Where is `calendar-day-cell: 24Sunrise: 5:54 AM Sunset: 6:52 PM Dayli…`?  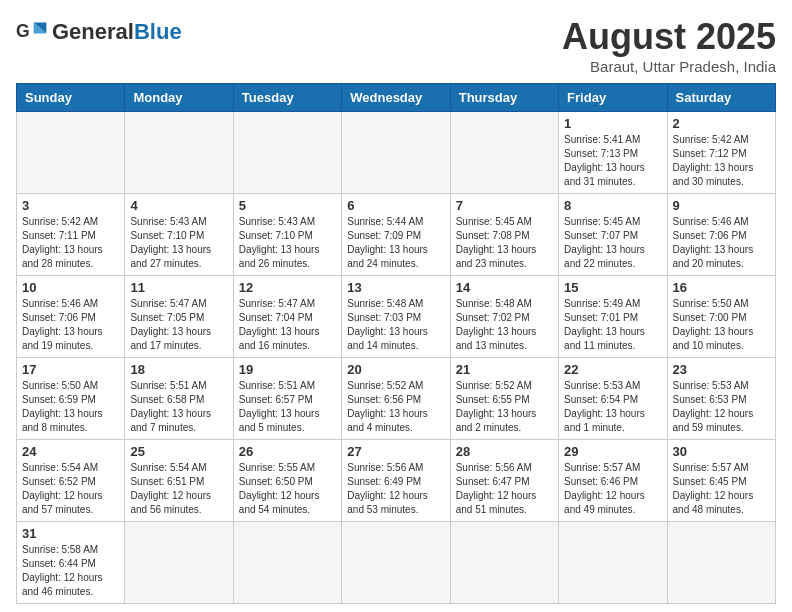 calendar-day-cell: 24Sunrise: 5:54 AM Sunset: 6:52 PM Dayli… is located at coordinates (71, 481).